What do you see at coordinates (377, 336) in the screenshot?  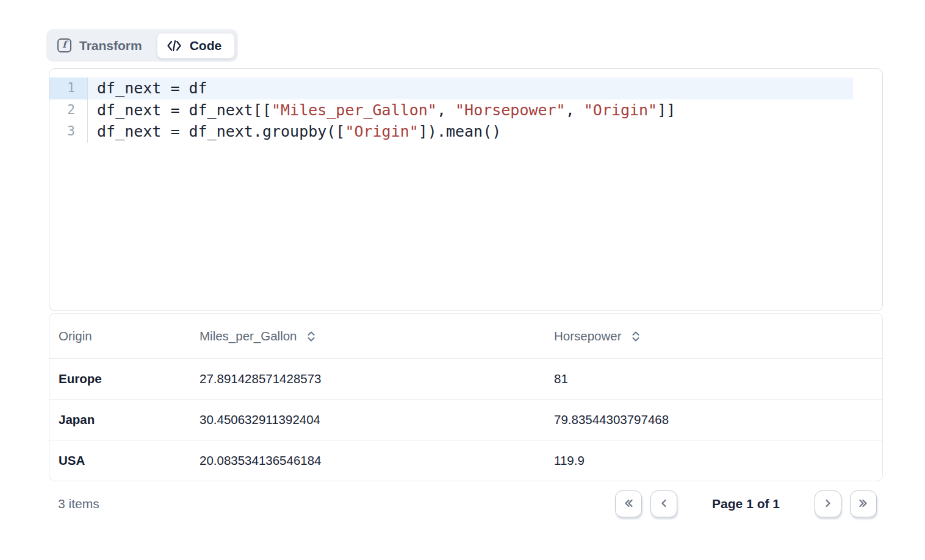 I see `column-header-miles_per_gallon: Miles_per_Gallon` at bounding box center [377, 336].